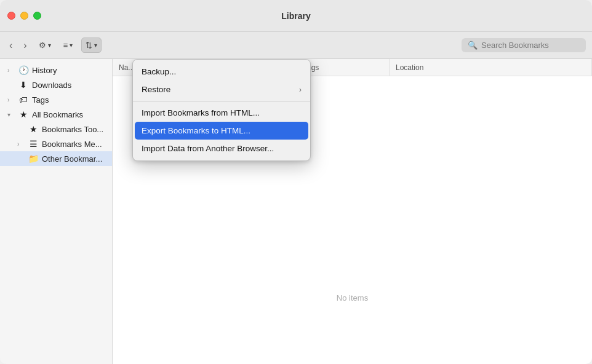  What do you see at coordinates (66, 46) in the screenshot?
I see `view-icon: ≡` at bounding box center [66, 46].